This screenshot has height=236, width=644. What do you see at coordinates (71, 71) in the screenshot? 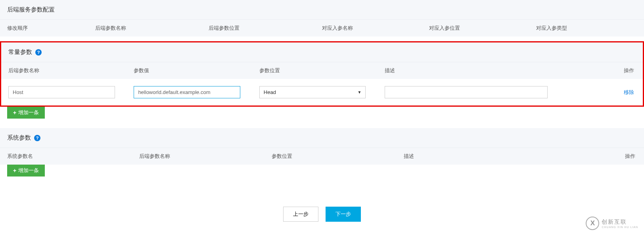
I see `col-const-name: 后端参数名称` at bounding box center [71, 71].